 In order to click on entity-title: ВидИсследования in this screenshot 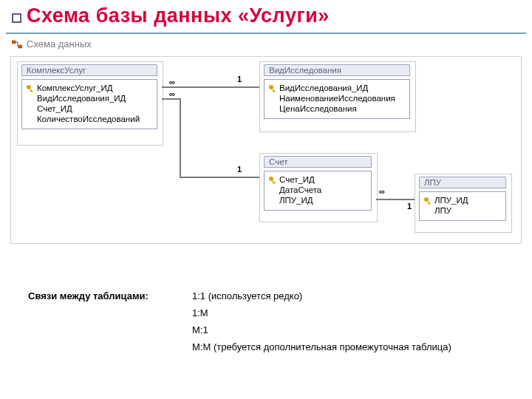, I will do `click(337, 70)`.